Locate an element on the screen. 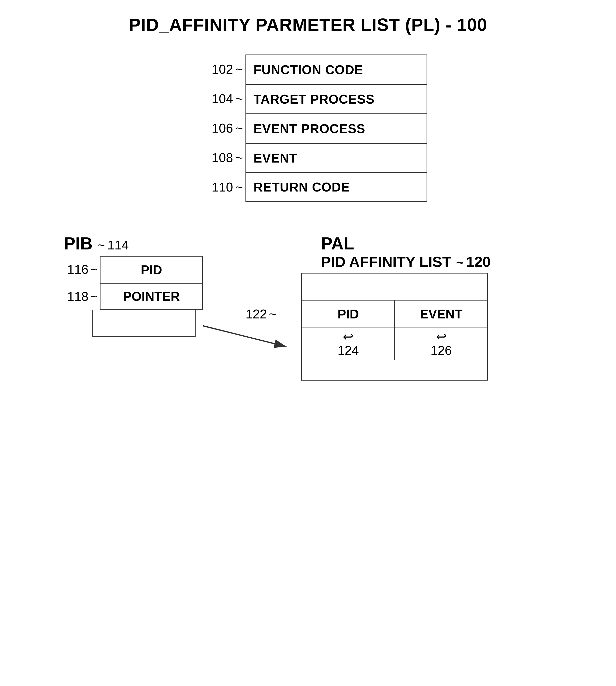 The width and height of the screenshot is (616, 686). pib-label-118: 118 is located at coordinates (69, 296).